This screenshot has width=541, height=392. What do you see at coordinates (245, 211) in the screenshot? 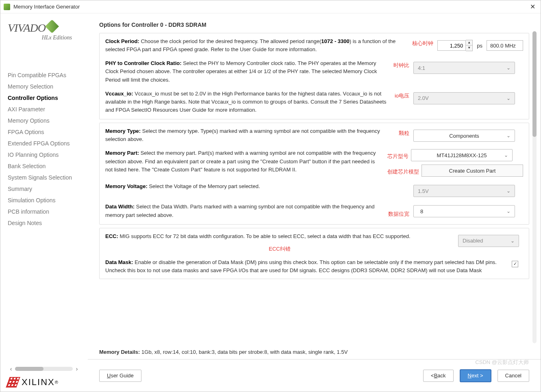
I see `data-width-desc: Data Width: Select the Data Width. Parts…` at bounding box center [245, 211].